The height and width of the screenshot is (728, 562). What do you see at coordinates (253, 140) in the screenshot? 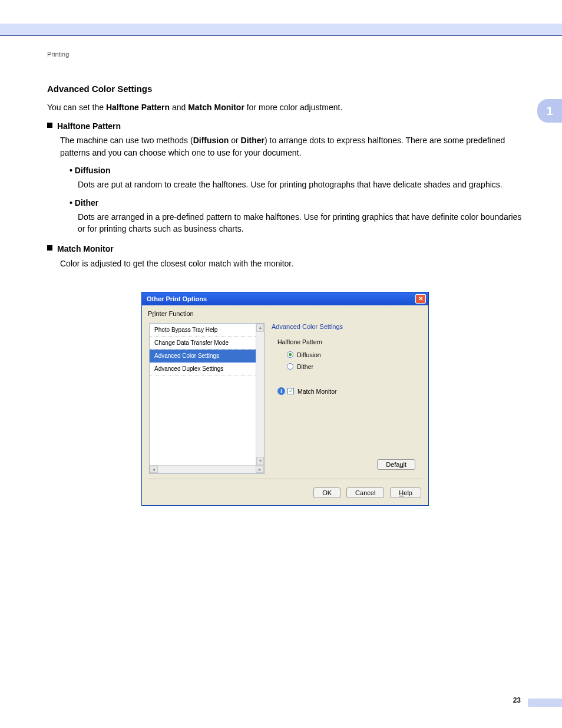
I see `term-dither: Dither` at bounding box center [253, 140].